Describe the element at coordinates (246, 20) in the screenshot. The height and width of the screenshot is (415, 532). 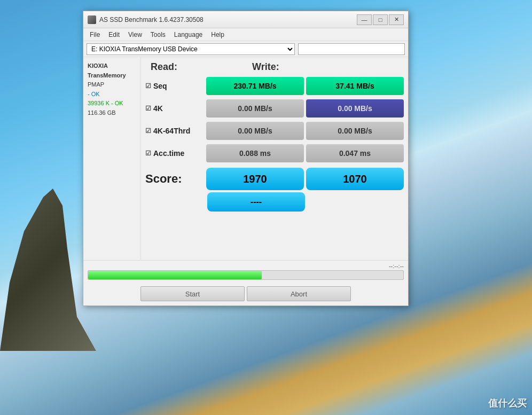
I see `title-bar: AS SSD Benchmark 1.6.4237.30508 — □ ✕` at that location.